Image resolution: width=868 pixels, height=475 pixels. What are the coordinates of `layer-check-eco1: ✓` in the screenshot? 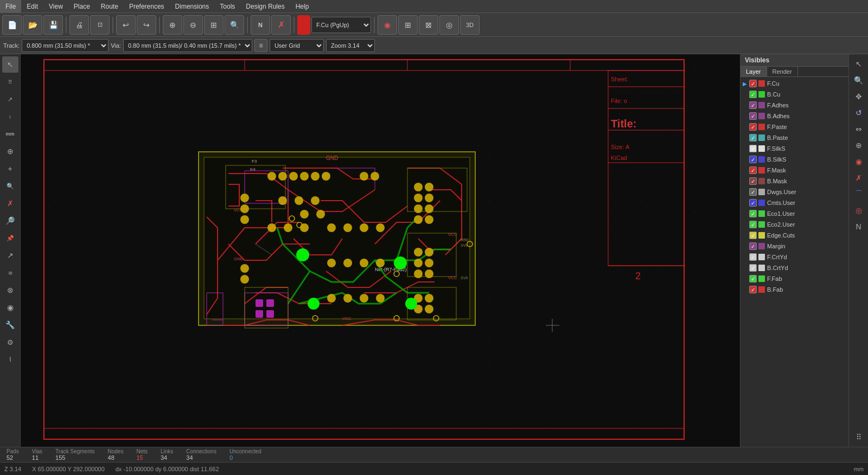 It's located at (753, 214).